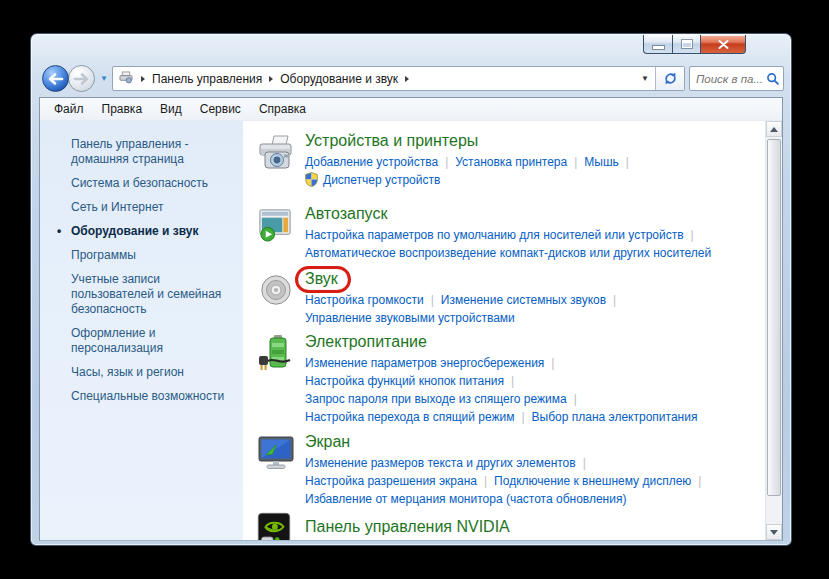  What do you see at coordinates (82, 79) in the screenshot?
I see `forward-arrow-icon` at bounding box center [82, 79].